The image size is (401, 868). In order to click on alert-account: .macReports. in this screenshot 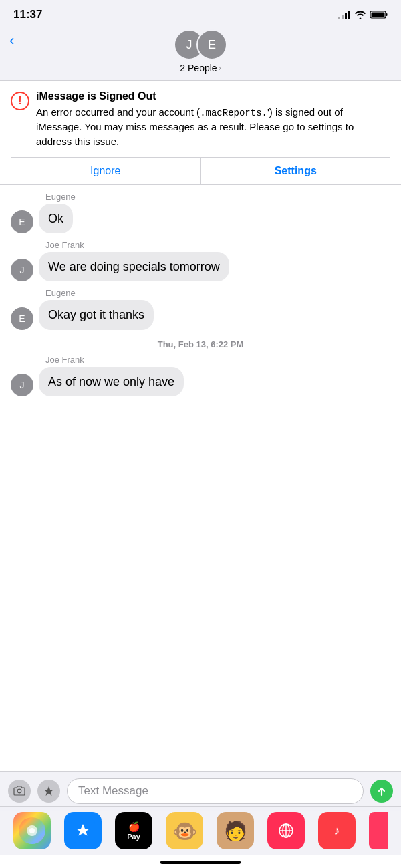, I will do `click(234, 113)`.